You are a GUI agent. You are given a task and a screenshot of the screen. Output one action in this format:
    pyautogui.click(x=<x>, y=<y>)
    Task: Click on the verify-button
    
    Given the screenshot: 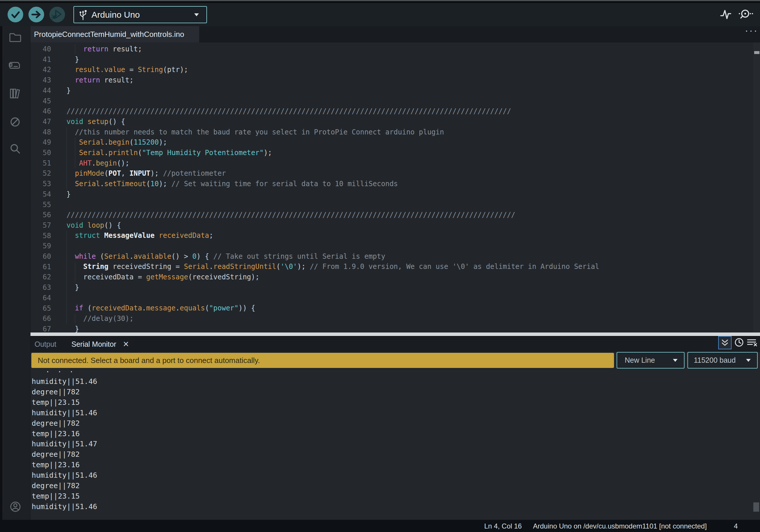 What is the action you would take?
    pyautogui.click(x=15, y=15)
    